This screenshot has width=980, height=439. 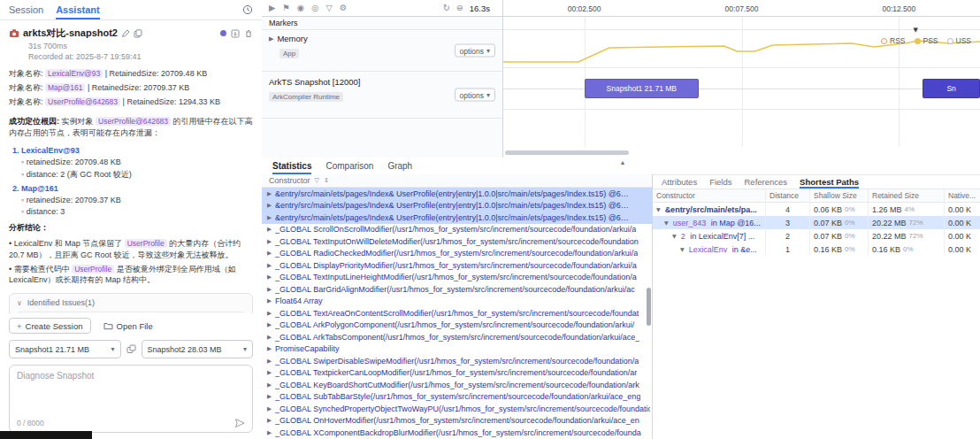 What do you see at coordinates (816, 235) in the screenshot?
I see `path-row: ▼2 in LexicalEnv[7] ...20.07 KB 0%20.22 …` at bounding box center [816, 235].